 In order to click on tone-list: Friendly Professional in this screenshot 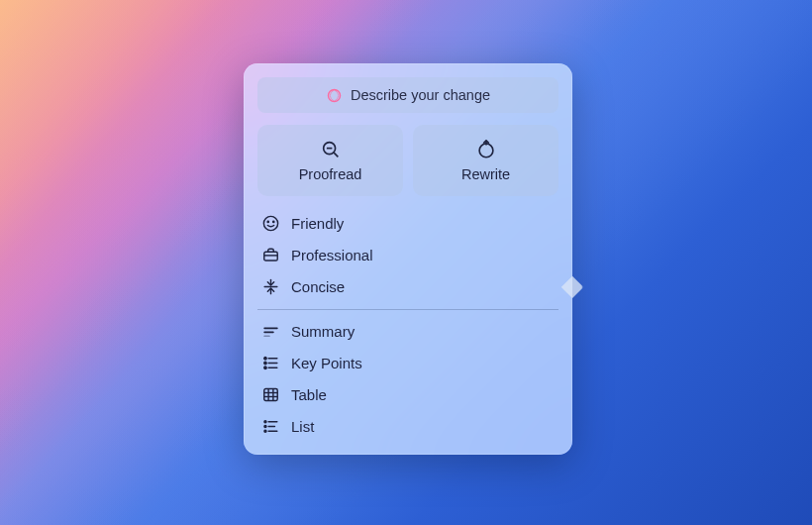, I will do `click(408, 255)`.